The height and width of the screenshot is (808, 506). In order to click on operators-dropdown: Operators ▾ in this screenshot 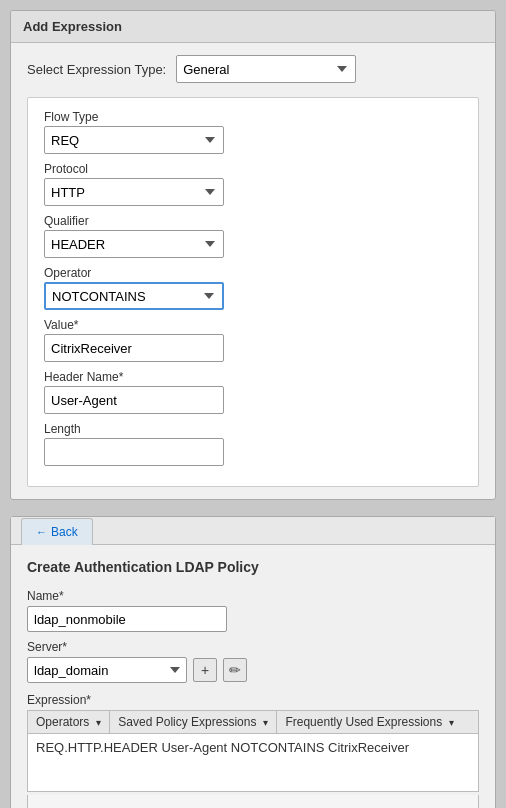, I will do `click(69, 722)`.